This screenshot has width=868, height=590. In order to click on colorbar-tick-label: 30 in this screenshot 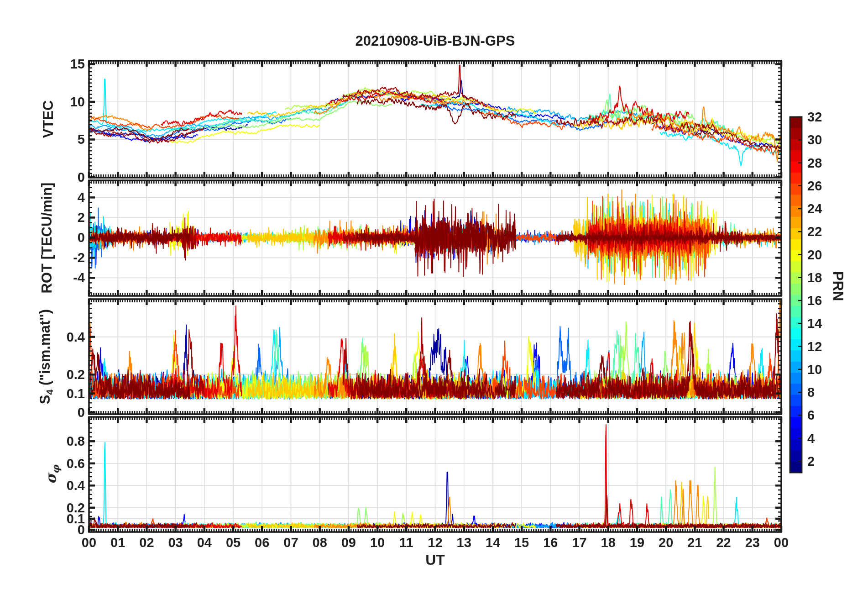, I will do `click(815, 140)`.